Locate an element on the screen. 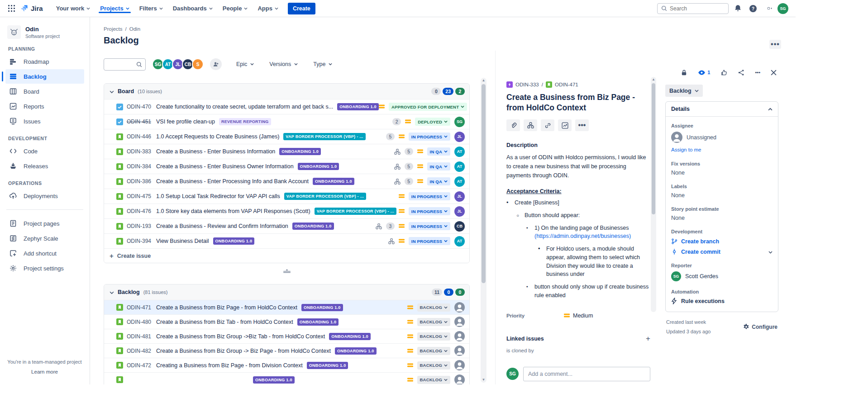  story-point-value: None is located at coordinates (722, 218).